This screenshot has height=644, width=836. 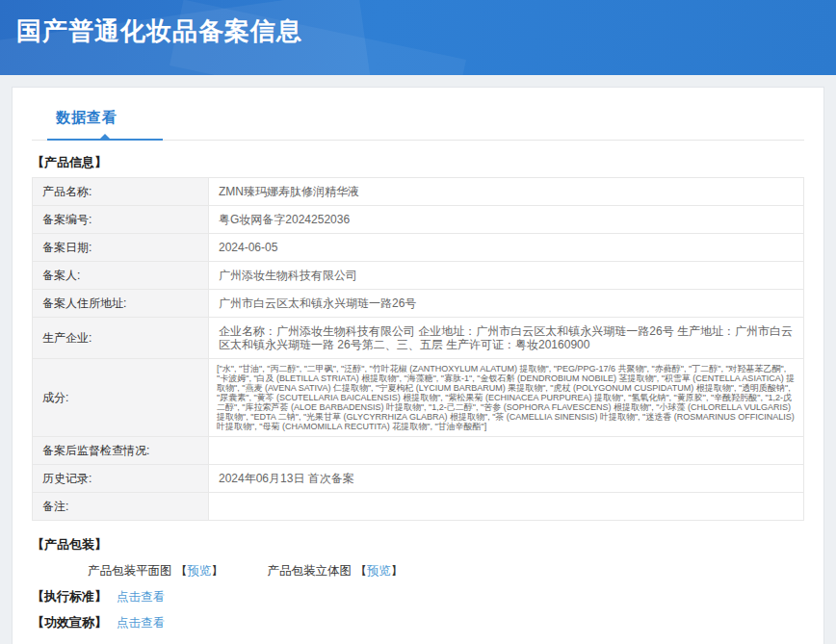 I want to click on row-label: 备注:, so click(x=121, y=506).